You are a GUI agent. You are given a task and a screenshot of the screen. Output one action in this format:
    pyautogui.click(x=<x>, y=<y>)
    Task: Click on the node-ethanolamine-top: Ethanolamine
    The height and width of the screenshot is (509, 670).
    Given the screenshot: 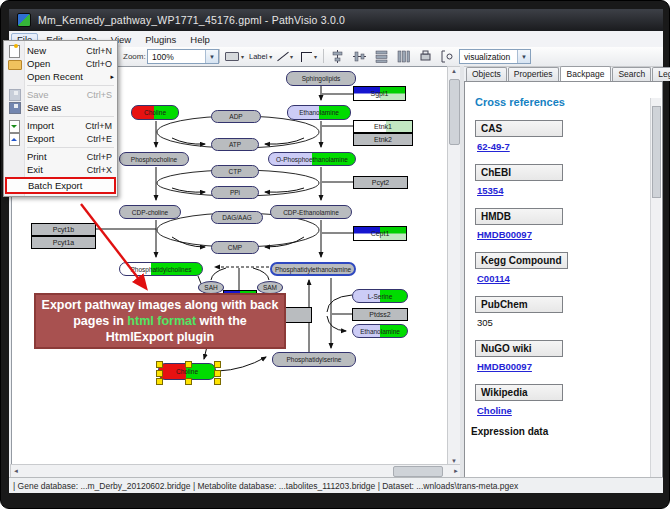 What is the action you would take?
    pyautogui.click(x=319, y=112)
    